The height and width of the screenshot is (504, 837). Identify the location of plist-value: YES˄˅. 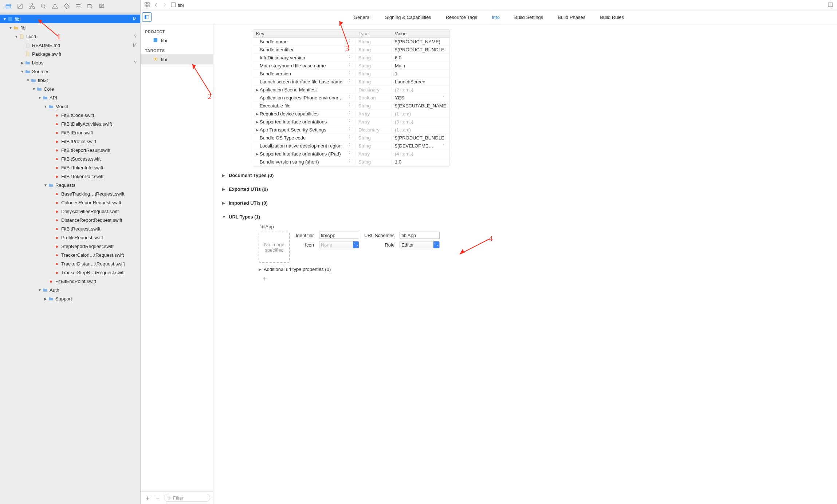
(420, 98).